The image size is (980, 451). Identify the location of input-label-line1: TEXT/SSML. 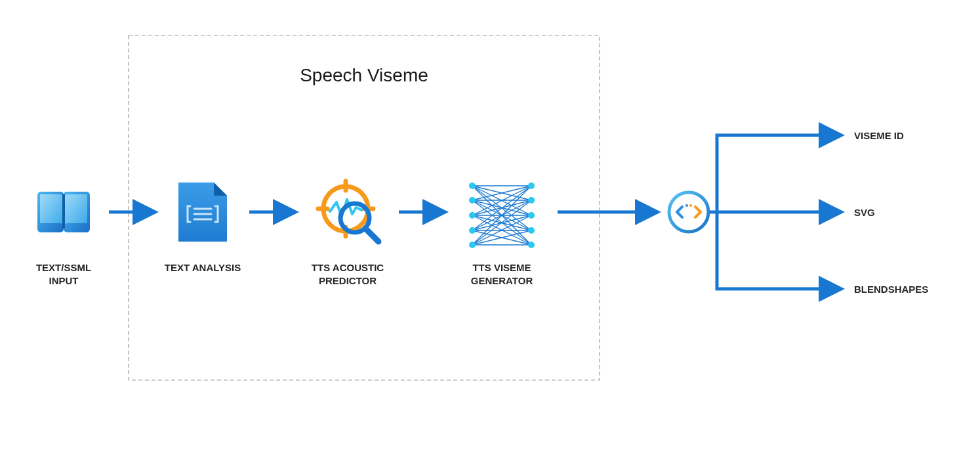
(64, 268).